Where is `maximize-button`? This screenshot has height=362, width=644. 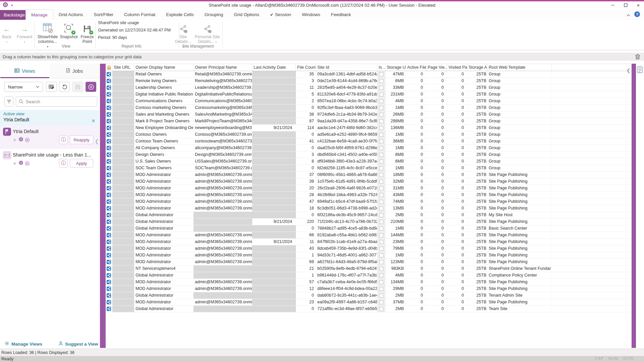 maximize-button is located at coordinates (626, 5).